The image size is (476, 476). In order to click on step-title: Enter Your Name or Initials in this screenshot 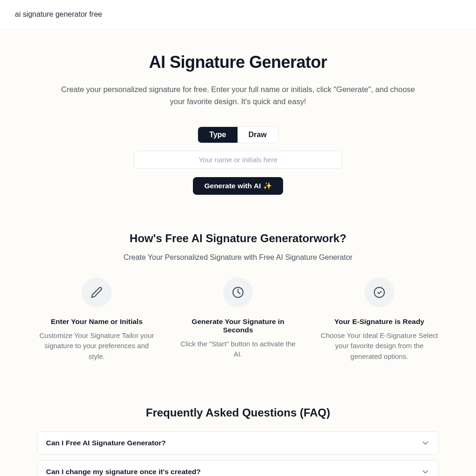, I will do `click(97, 322)`.